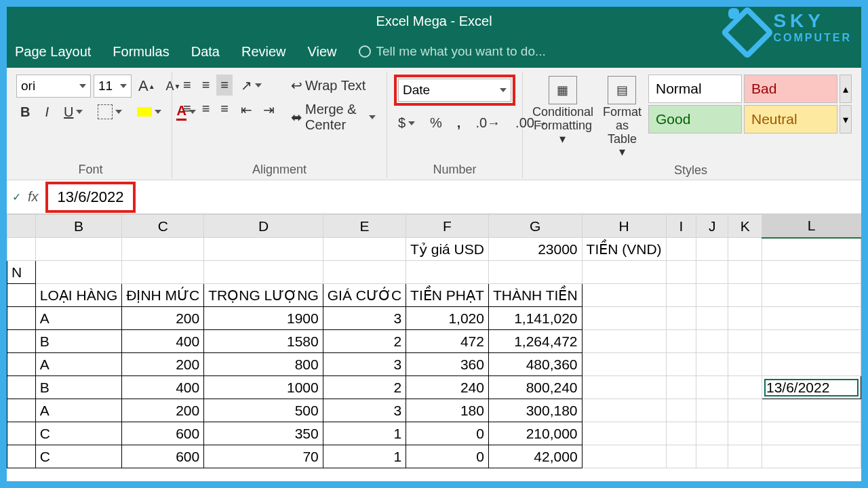 This screenshot has width=868, height=488. What do you see at coordinates (264, 388) in the screenshot?
I see `cell: 1000` at bounding box center [264, 388].